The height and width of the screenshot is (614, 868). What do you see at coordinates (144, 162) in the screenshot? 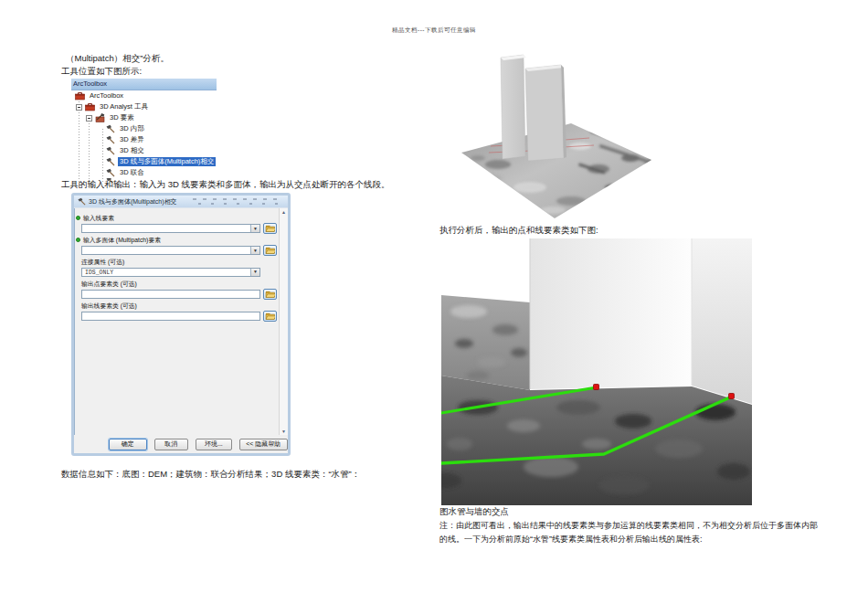
I see `tree-item-intersect-line-multipatch: 3D 线与多面体(Multipatch)相交` at bounding box center [144, 162].